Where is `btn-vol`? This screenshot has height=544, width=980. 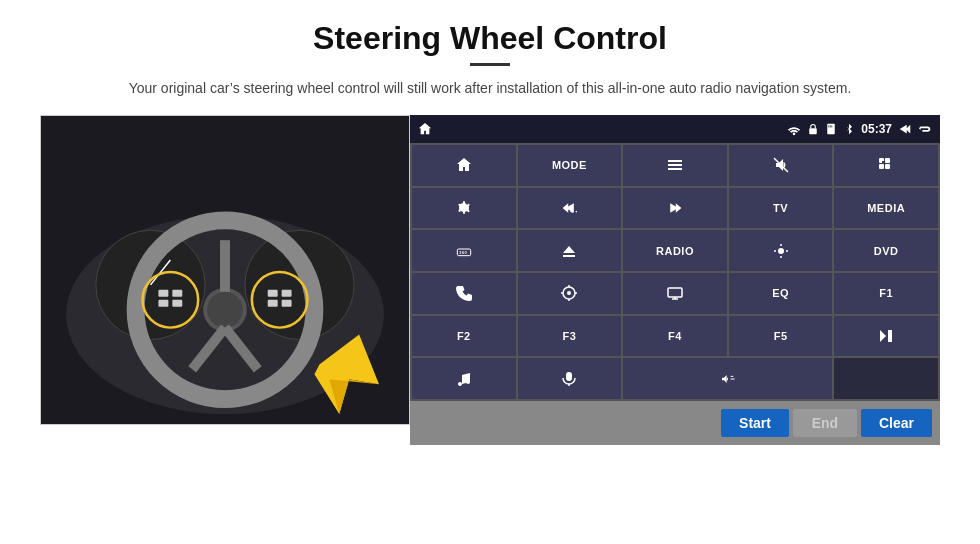
btn-vol is located at coordinates (728, 378).